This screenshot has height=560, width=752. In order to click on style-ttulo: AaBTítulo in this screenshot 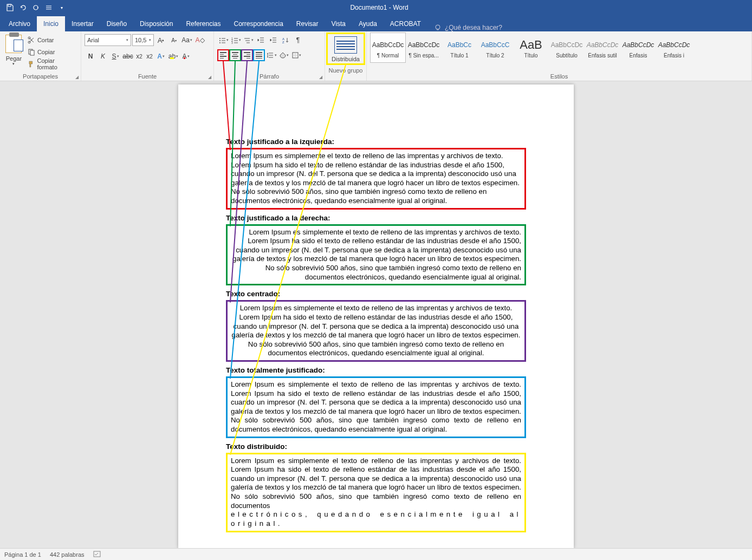, I will do `click(531, 48)`.